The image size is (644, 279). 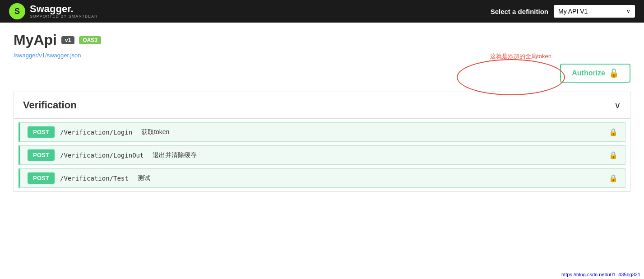 What do you see at coordinates (519, 12) in the screenshot?
I see `select-definition-label: Select a definition` at bounding box center [519, 12].